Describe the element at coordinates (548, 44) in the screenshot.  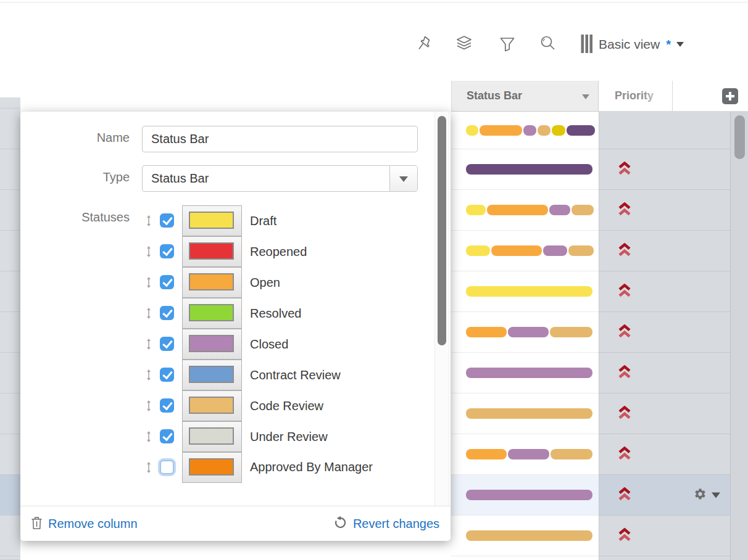
I see `search-icon` at that location.